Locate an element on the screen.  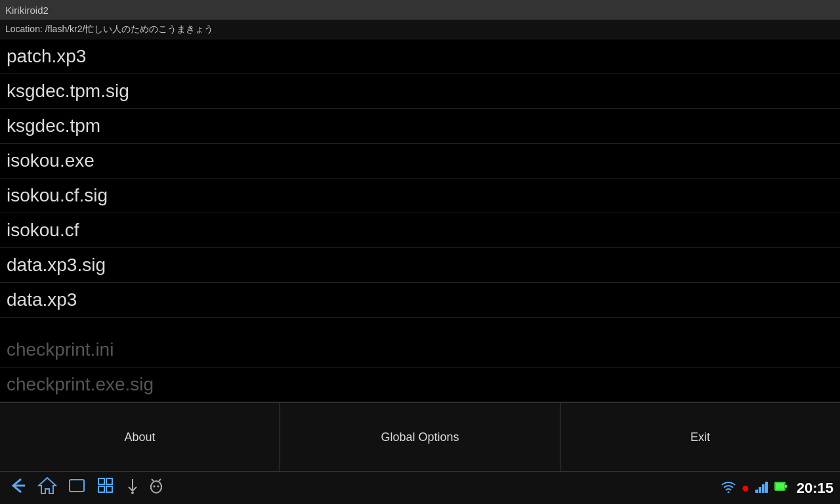
signal-icon is located at coordinates (762, 488).